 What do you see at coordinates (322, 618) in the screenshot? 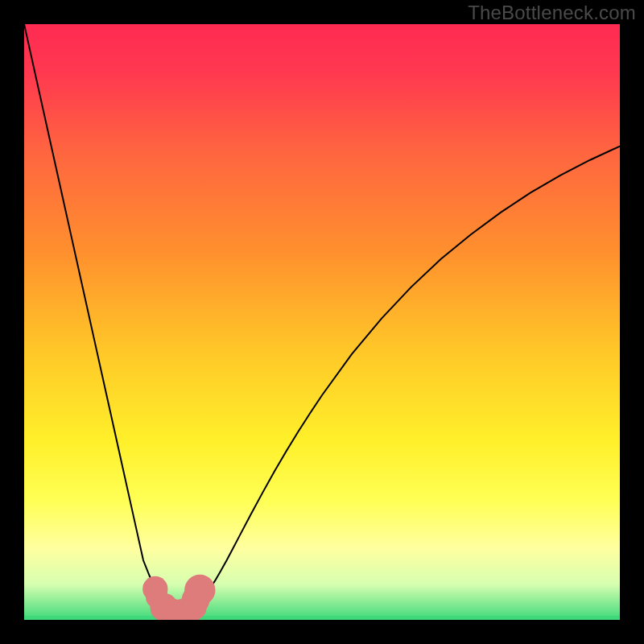
I see `baseline-band` at bounding box center [322, 618].